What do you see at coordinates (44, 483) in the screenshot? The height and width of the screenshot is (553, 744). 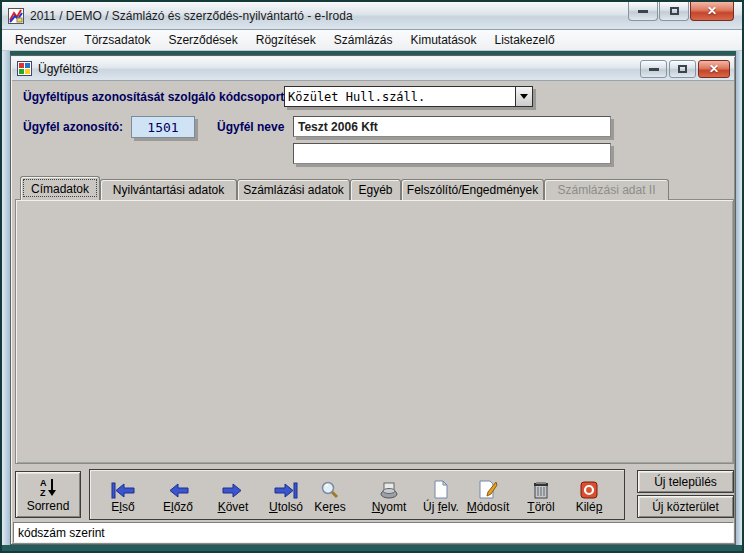 I see `svg-text: A` at bounding box center [44, 483].